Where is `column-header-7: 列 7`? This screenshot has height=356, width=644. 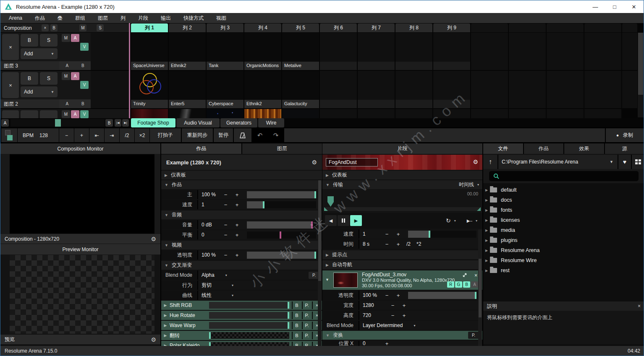 column-header-7: 列 7 is located at coordinates (376, 28).